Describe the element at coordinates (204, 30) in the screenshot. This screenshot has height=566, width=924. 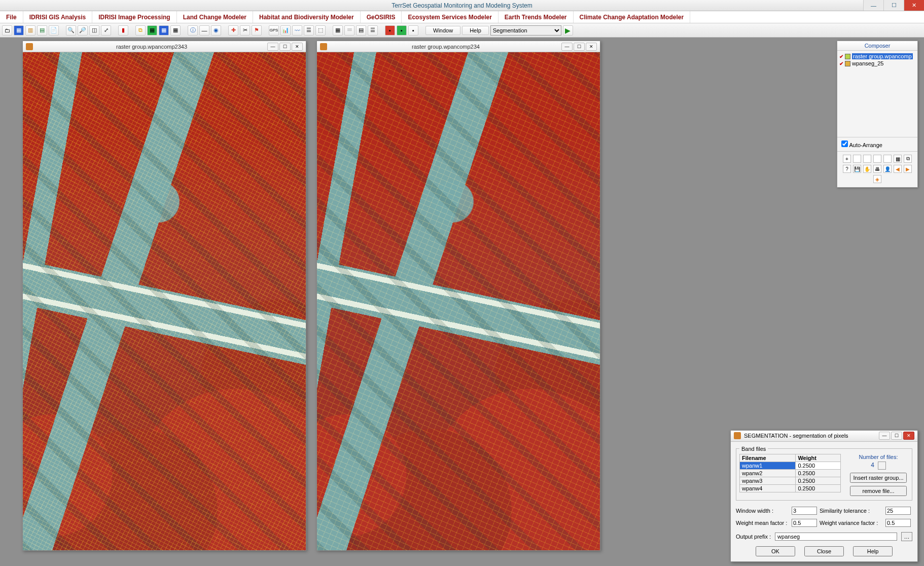
I see `tool-dash-icon: —` at that location.